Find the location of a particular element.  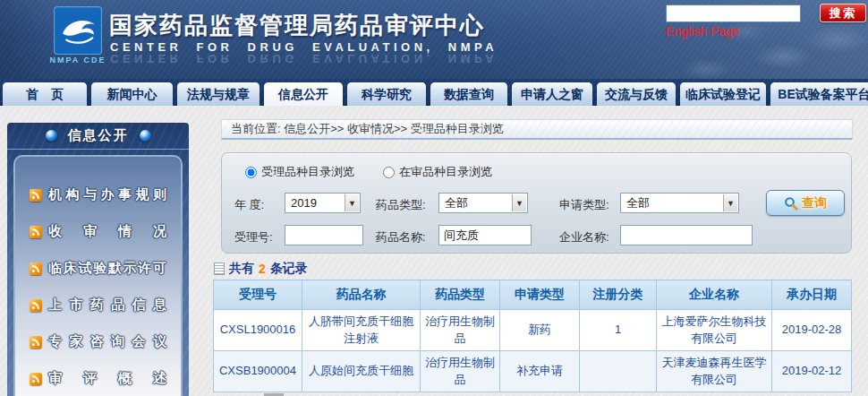

record-count-line: 共有 2 条记录 is located at coordinates (261, 269).